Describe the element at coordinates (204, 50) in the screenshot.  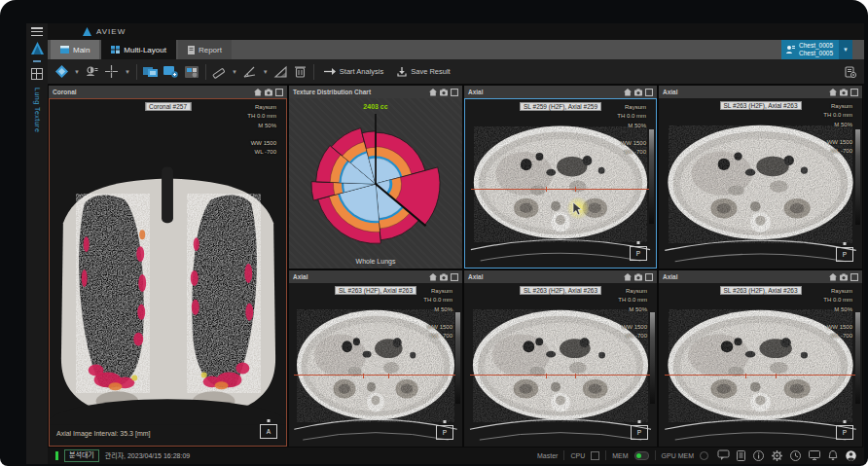
I see `tab-report: Report` at that location.